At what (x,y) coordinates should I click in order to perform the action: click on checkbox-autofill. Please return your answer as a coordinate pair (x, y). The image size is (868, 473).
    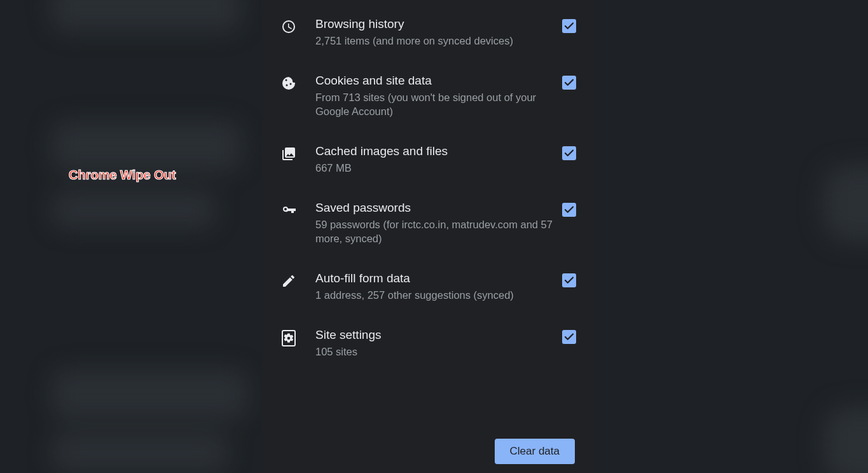
    Looking at the image, I should click on (569, 280).